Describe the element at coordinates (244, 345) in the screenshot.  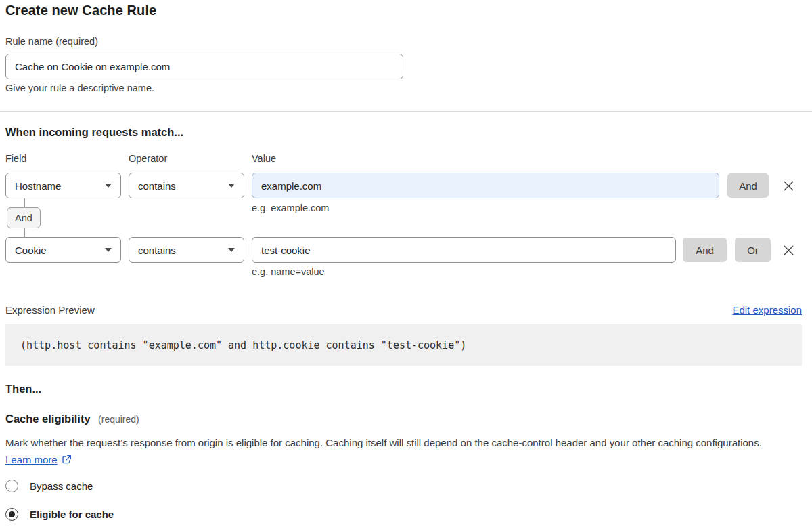
I see `expression-code: (http.host contains "example.com" and ht…` at that location.